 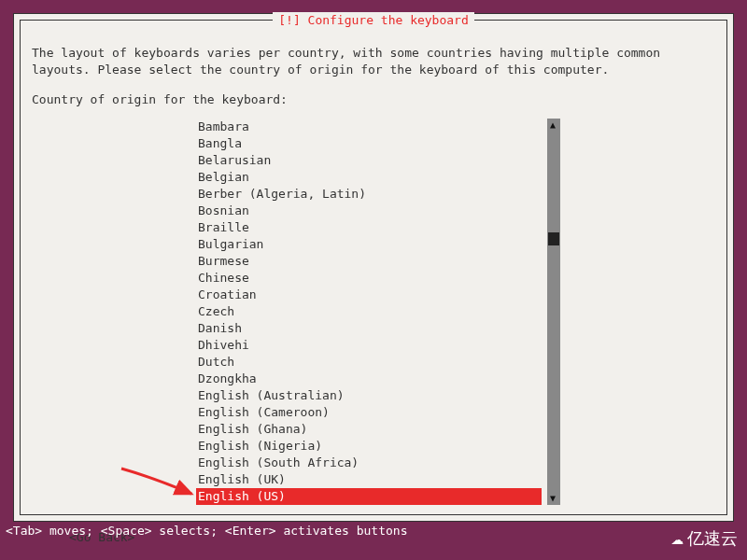 What do you see at coordinates (369, 396) in the screenshot?
I see `list-item: English (Australian)` at bounding box center [369, 396].